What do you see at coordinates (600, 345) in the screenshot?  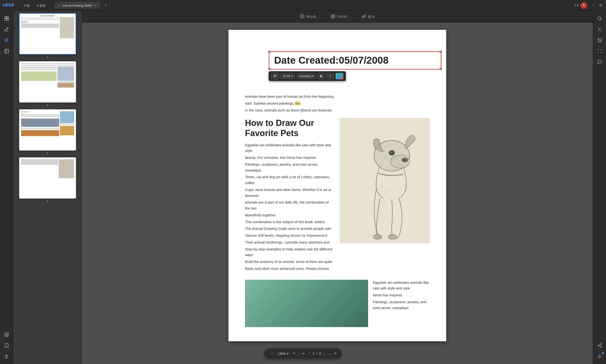 I see `right-sidebar-share` at bounding box center [600, 345].